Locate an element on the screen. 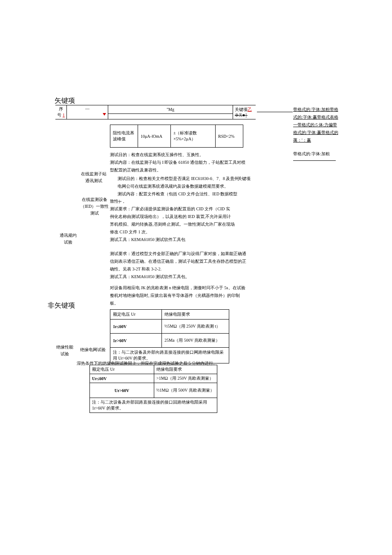 The width and height of the screenshot is (392, 555). revision-notes-2: 带格式的:字体:加粗 is located at coordinates (317, 155).